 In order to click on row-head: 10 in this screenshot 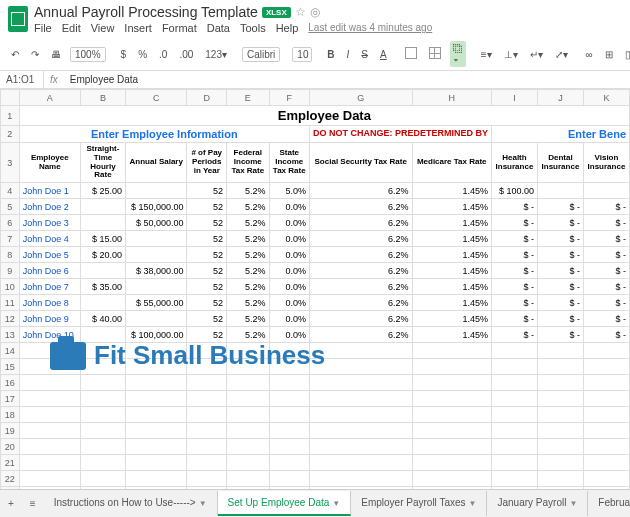, I will do `click(10, 287)`.